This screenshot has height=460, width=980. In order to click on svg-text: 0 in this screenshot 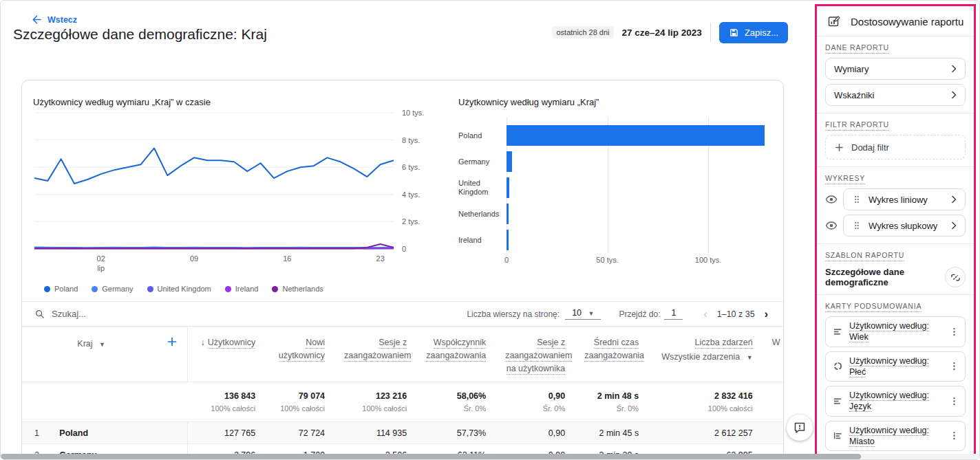, I will do `click(404, 249)`.